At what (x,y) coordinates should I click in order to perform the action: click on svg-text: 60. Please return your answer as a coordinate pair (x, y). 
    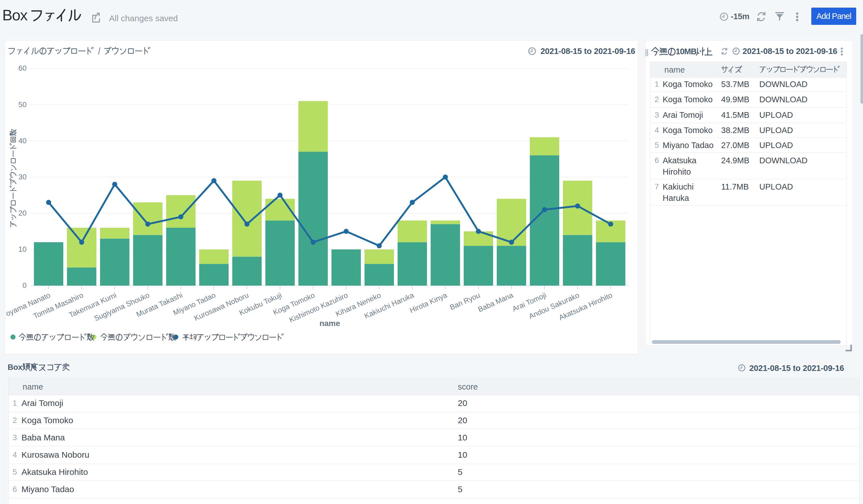
    Looking at the image, I should click on (23, 68).